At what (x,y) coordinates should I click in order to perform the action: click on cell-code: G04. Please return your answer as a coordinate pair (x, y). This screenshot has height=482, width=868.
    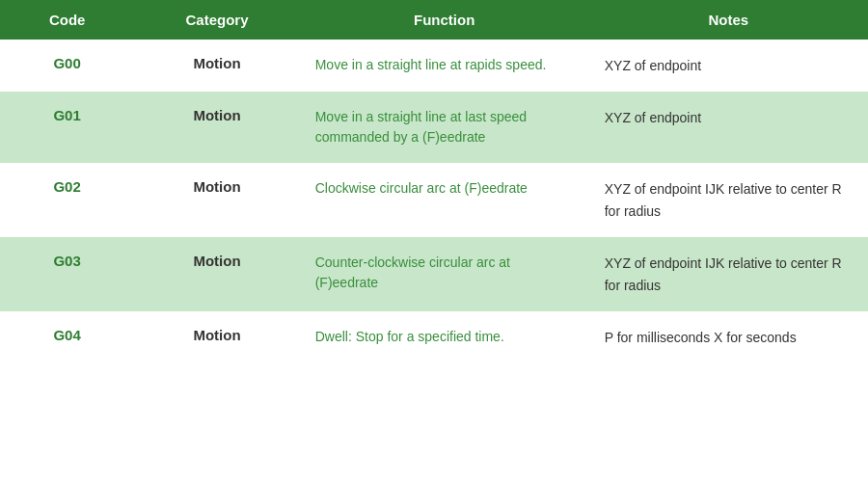
    Looking at the image, I should click on (68, 337).